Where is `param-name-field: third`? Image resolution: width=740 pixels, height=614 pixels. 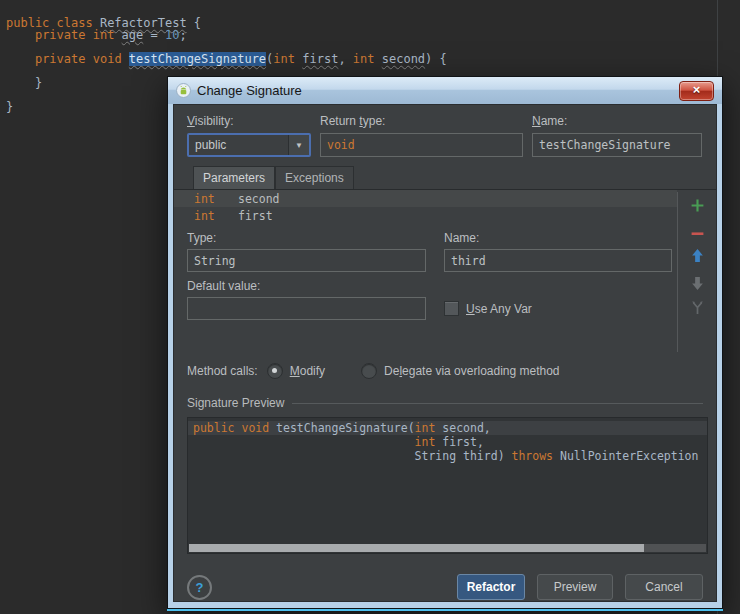 param-name-field: third is located at coordinates (558, 260).